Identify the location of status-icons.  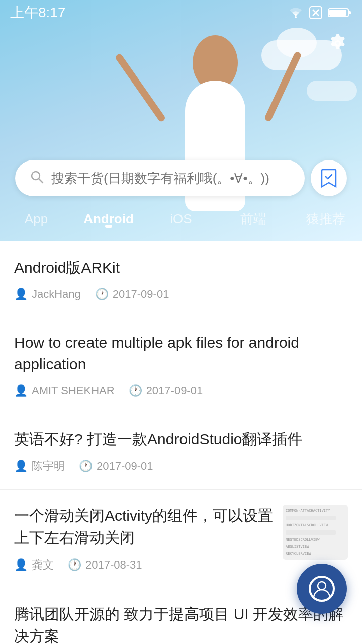
(320, 13).